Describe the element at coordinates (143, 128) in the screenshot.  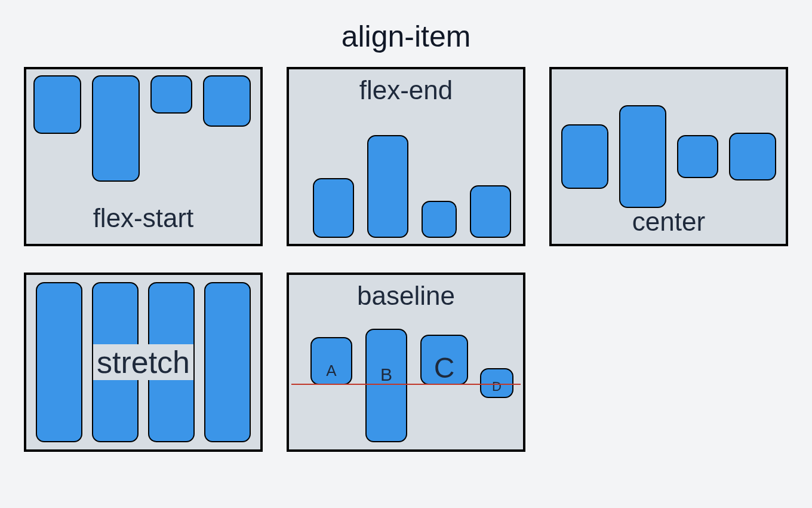
I see `panel-flex-start-row` at that location.